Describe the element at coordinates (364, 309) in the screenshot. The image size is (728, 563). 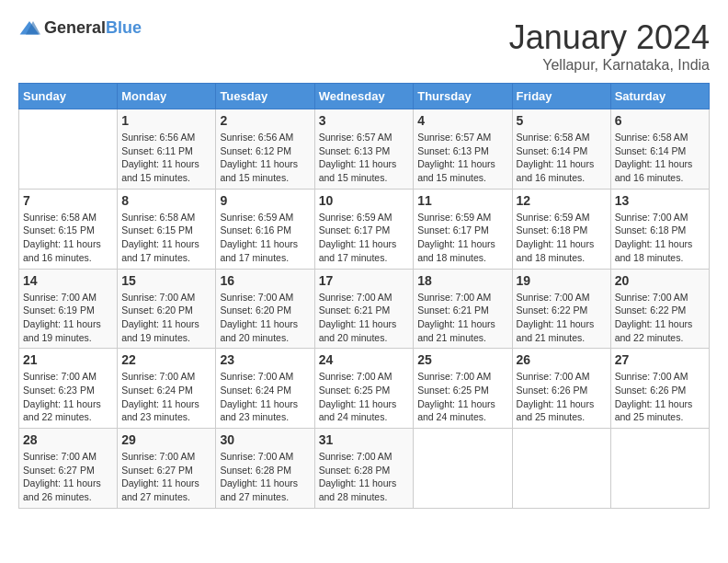
I see `calendar-week-row: 14Sunrise: 7:00 AM Sunset: 6:19 PM Dayli…` at that location.